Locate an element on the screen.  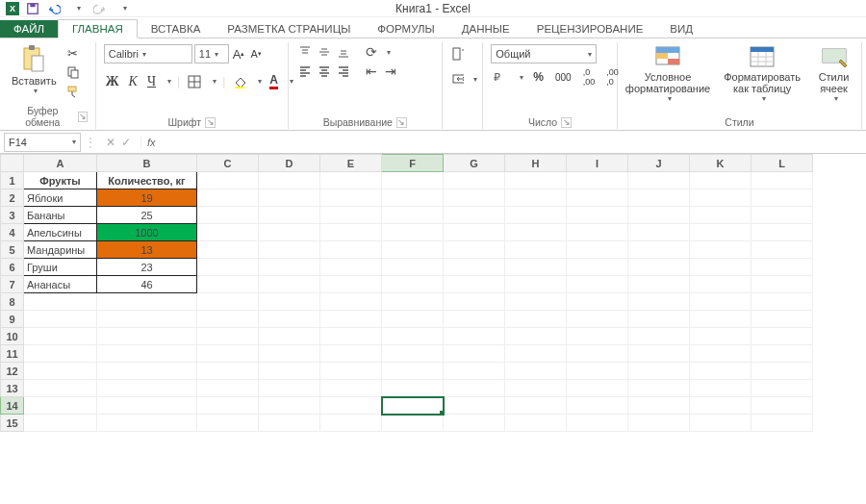
tab-рецензирование: РЕЦЕНЗИРОВАНИЕ is located at coordinates (591, 29).